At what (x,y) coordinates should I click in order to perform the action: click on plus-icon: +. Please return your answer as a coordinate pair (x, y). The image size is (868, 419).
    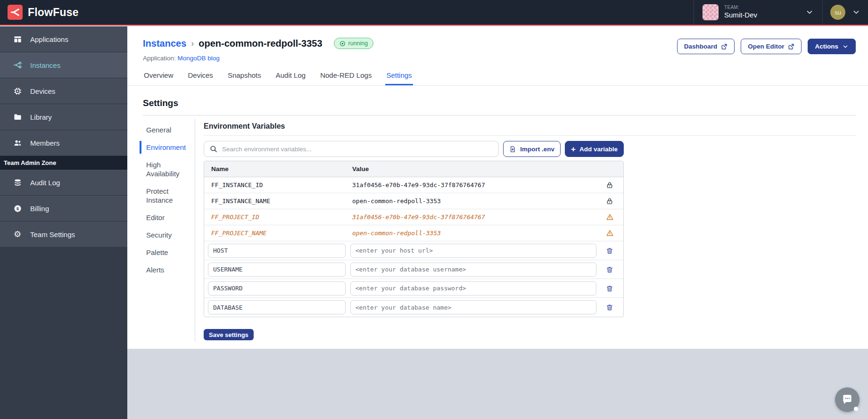
    Looking at the image, I should click on (573, 149).